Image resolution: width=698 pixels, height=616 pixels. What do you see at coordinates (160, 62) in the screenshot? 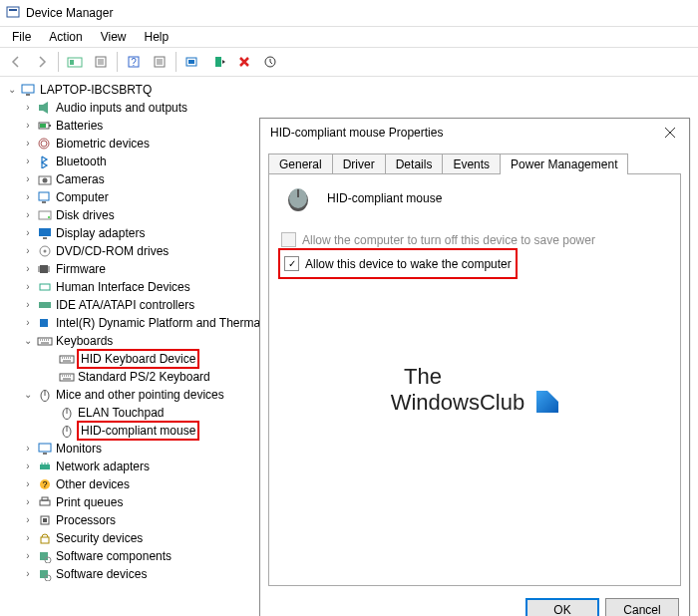
I see `toolbar-list-icon` at bounding box center [160, 62].